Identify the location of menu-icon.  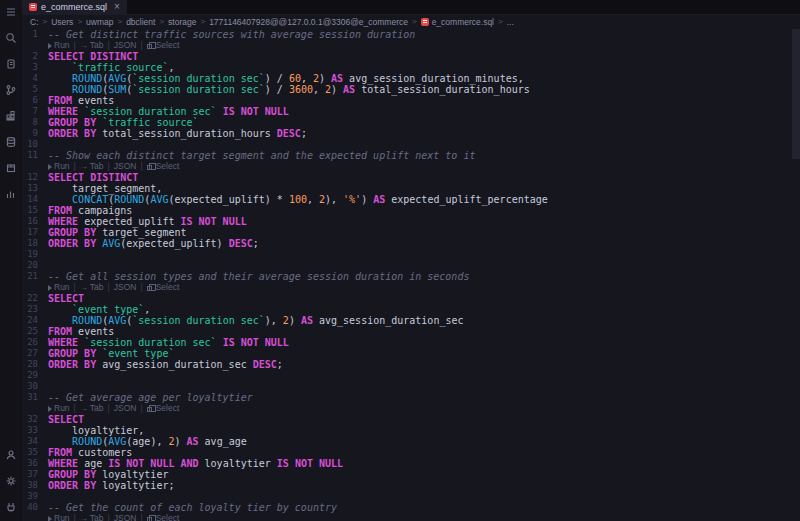
(11, 12).